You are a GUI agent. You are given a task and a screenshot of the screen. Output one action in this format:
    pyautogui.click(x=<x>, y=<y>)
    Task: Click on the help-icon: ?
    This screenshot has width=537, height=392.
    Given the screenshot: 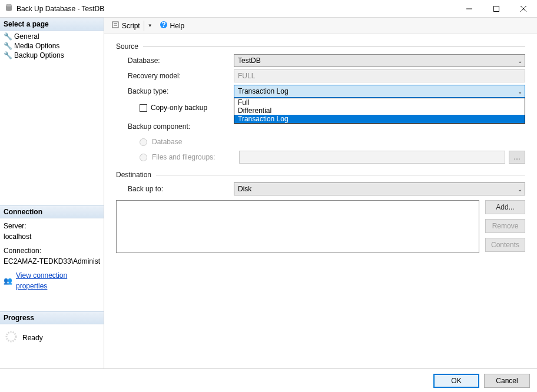 What is the action you would take?
    pyautogui.click(x=164, y=26)
    